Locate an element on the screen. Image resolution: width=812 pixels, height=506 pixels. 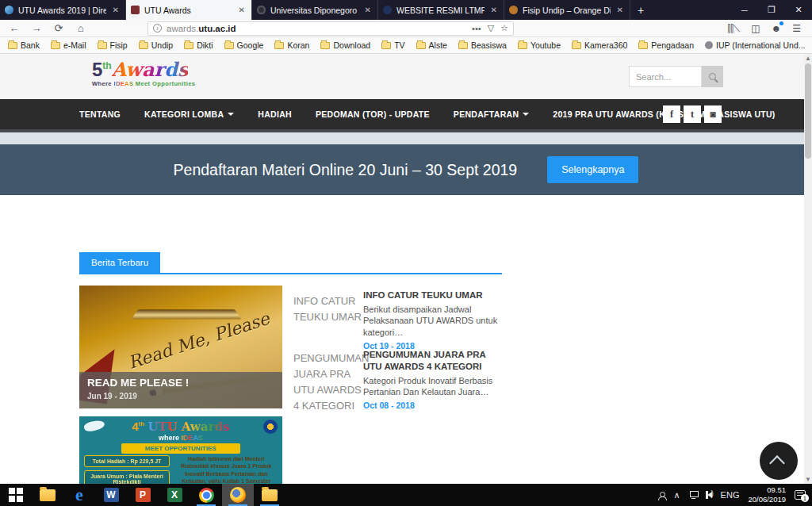
instagram-icon: ◙ is located at coordinates (713, 114).